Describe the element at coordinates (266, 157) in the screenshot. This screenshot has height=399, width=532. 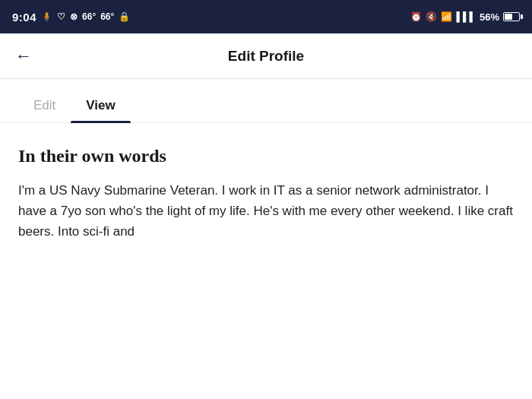
I see `section-heading: In their own words` at that location.